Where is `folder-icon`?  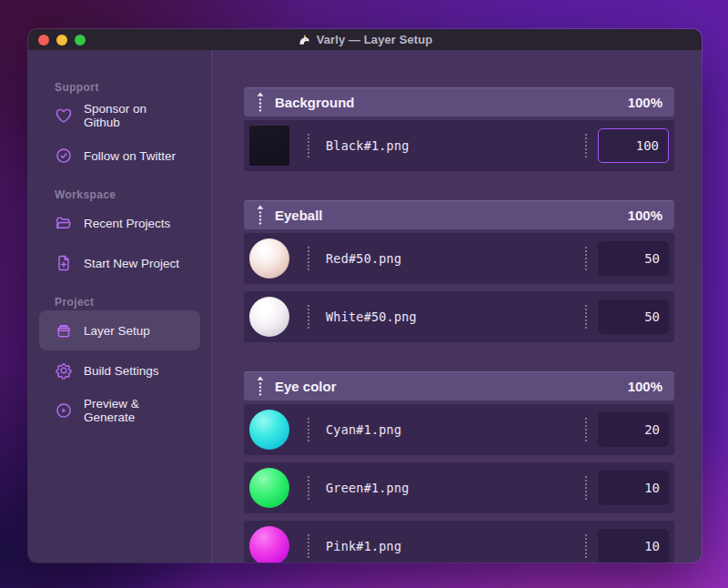 folder-icon is located at coordinates (64, 223).